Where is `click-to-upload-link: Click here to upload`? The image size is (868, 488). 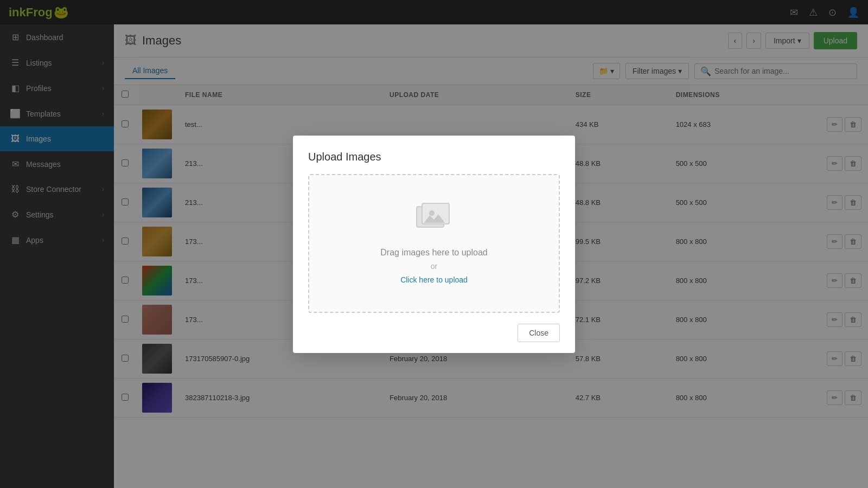 click-to-upload-link: Click here to upload is located at coordinates (434, 280).